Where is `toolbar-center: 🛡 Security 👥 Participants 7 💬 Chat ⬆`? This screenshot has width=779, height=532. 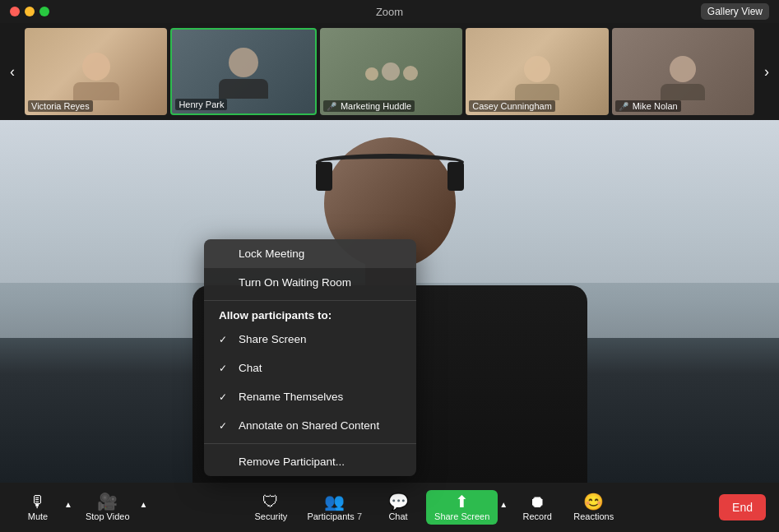
toolbar-center: 🛡 Security 👥 Participants 7 💬 Chat ⬆ is located at coordinates (434, 507).